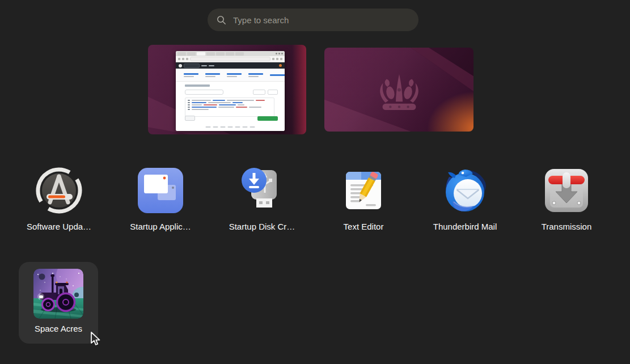 The height and width of the screenshot is (364, 630). I want to click on app-label: Thunderbird Mail, so click(465, 227).